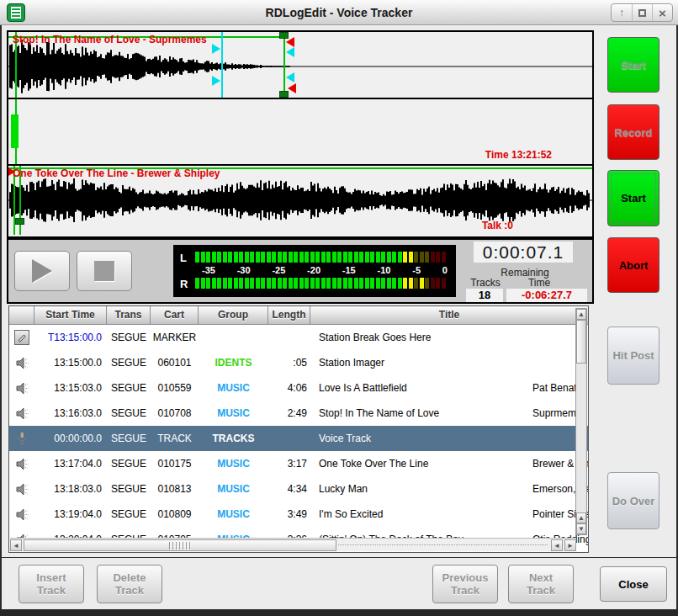  Describe the element at coordinates (622, 13) in the screenshot. I see `shade-button: ↑` at that location.